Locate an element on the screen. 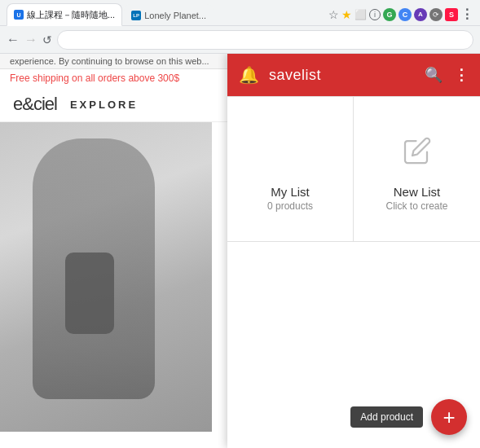 This screenshot has height=448, width=480. tab1-favicon: U is located at coordinates (19, 15).